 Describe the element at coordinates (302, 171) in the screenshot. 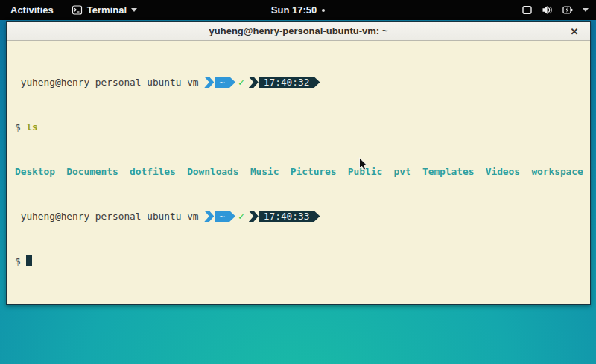

I see `directory-listing: Desktop Documents dotfiles Downloads Mus…` at that location.